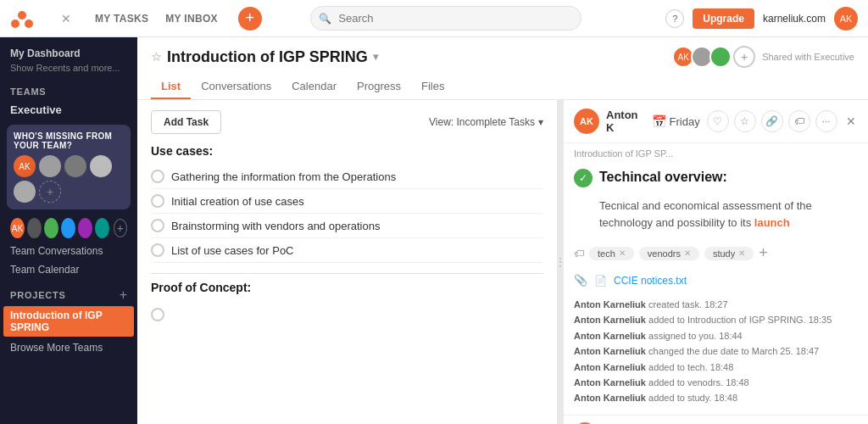 The height and width of the screenshot is (424, 868). What do you see at coordinates (715, 383) in the screenshot?
I see `activity-item: Anton Karneliuk added to venodrs. 18:48` at bounding box center [715, 383].